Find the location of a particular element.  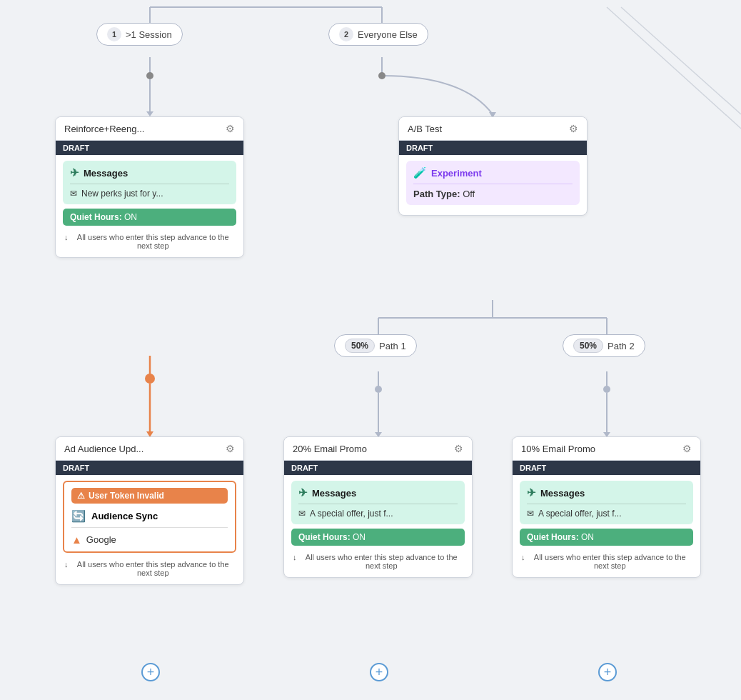

experiment-block: 🧪 Experiment Path Type: Off is located at coordinates (493, 183).